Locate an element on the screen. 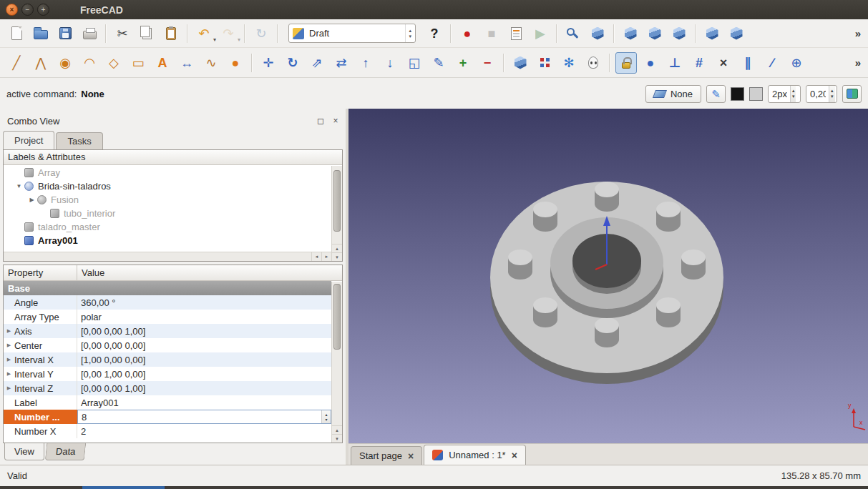 The image size is (868, 489). copy-button is located at coordinates (147, 34).